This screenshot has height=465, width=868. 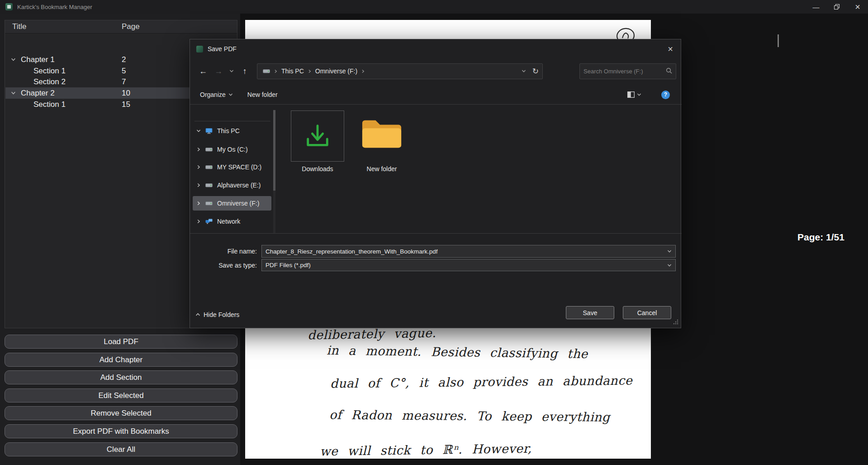 I want to click on add-chapter-button: Add Chapter, so click(x=121, y=360).